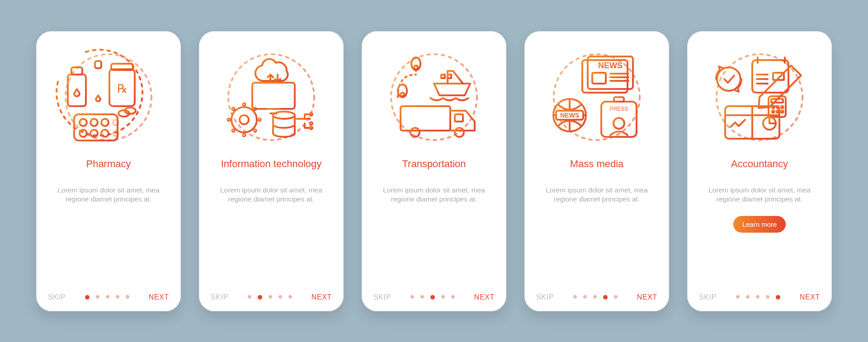 The height and width of the screenshot is (342, 868). Describe the element at coordinates (108, 171) in the screenshot. I see `onboarding-slide: ℞ Pharmacy Lorem ipsum dolor sit amet, m…` at that location.